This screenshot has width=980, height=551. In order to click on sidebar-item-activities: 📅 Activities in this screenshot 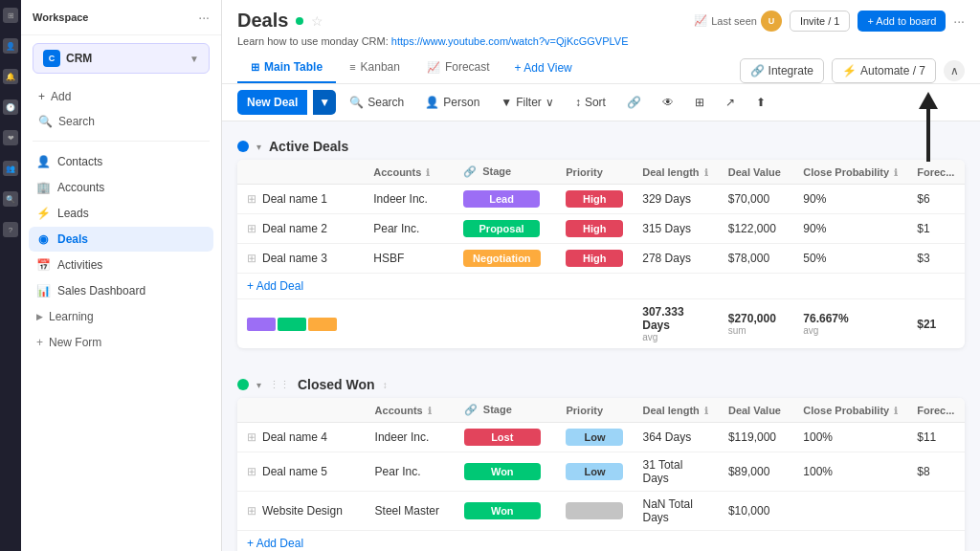, I will do `click(121, 265)`.